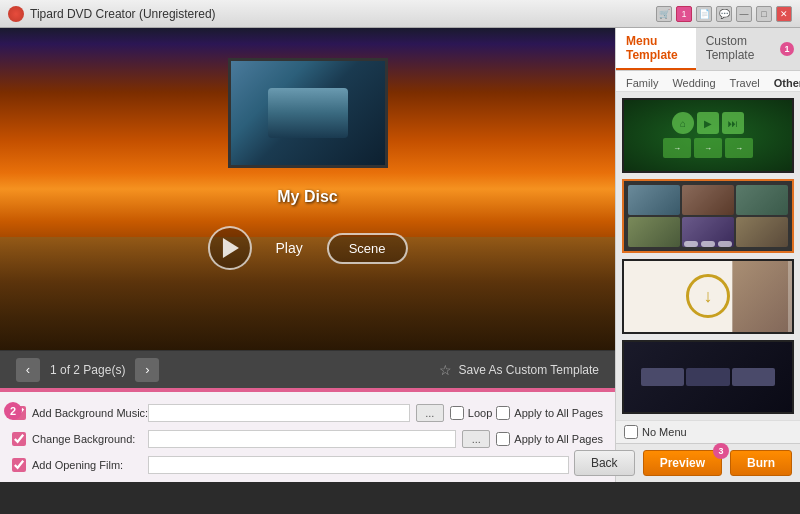  I want to click on play-button, so click(229, 248).